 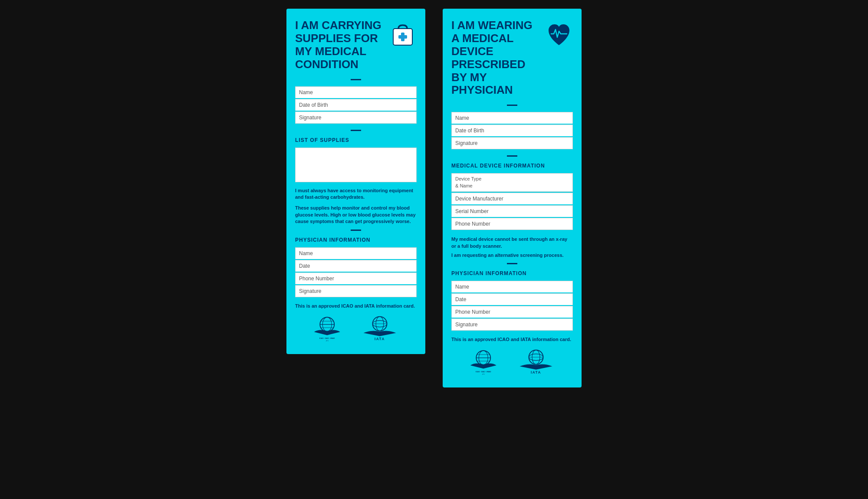 I want to click on card-device: I AM WEARING A MEDICAL DEVICE PRESCRIBED…, so click(x=512, y=198).